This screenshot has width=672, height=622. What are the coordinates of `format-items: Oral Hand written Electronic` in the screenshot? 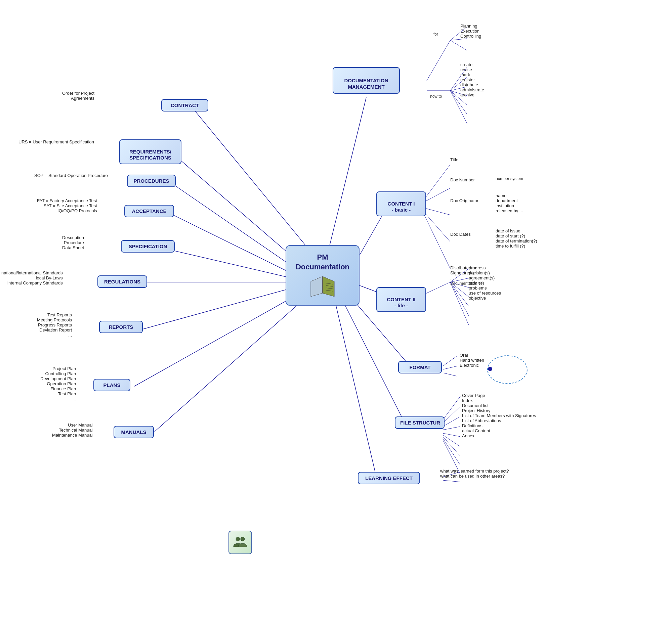 It's located at (472, 360).